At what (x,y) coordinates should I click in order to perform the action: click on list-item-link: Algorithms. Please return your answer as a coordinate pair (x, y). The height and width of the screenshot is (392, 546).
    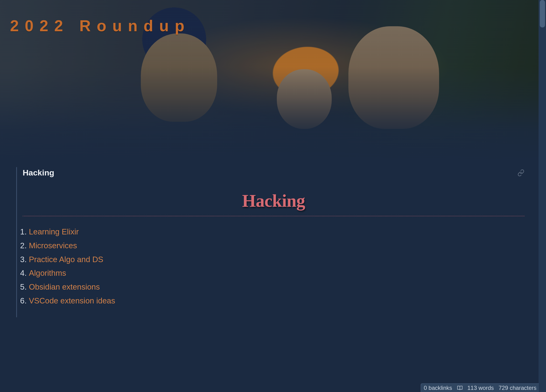
    Looking at the image, I should click on (48, 273).